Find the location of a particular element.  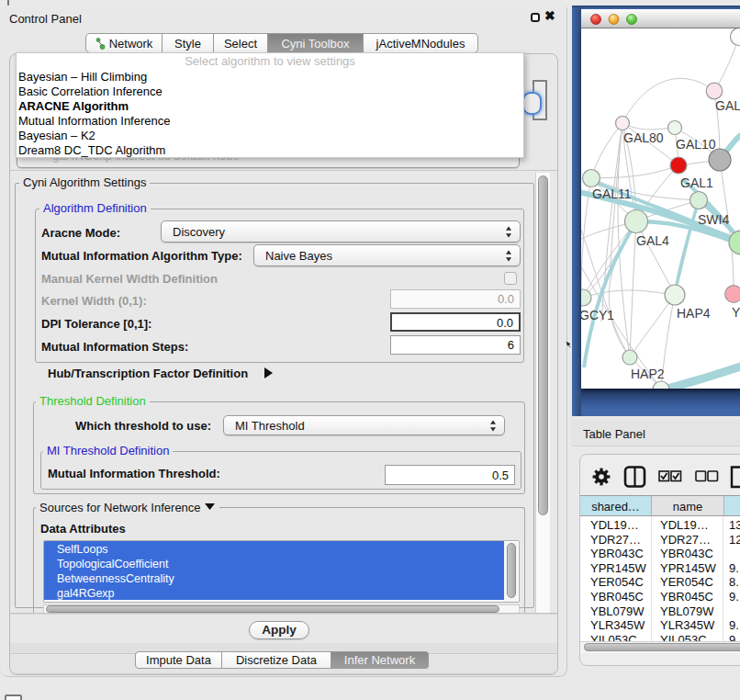

svg-text: GAL80 is located at coordinates (644, 138).